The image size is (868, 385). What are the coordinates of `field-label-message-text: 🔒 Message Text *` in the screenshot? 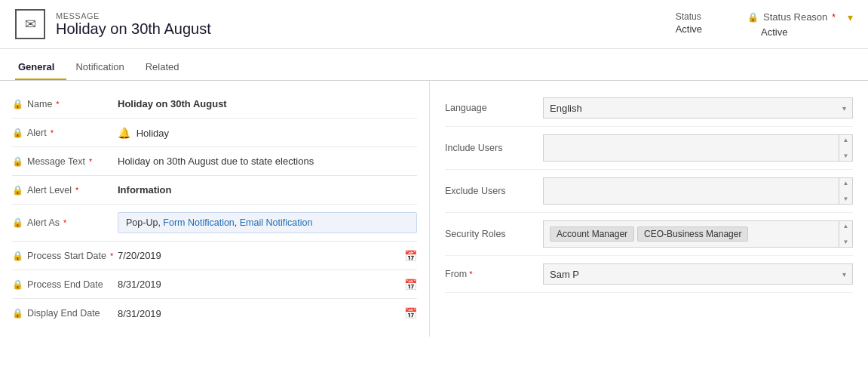 It's located at (65, 162).